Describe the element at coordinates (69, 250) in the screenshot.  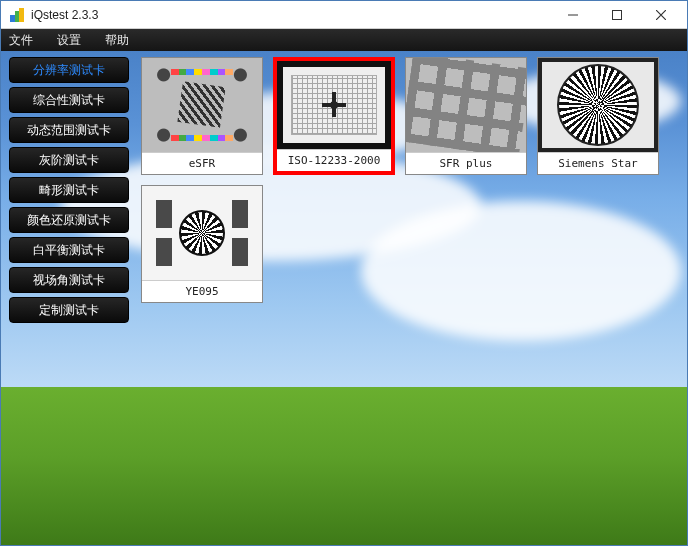
I see `sidebar-item-6: 白平衡测试卡` at that location.